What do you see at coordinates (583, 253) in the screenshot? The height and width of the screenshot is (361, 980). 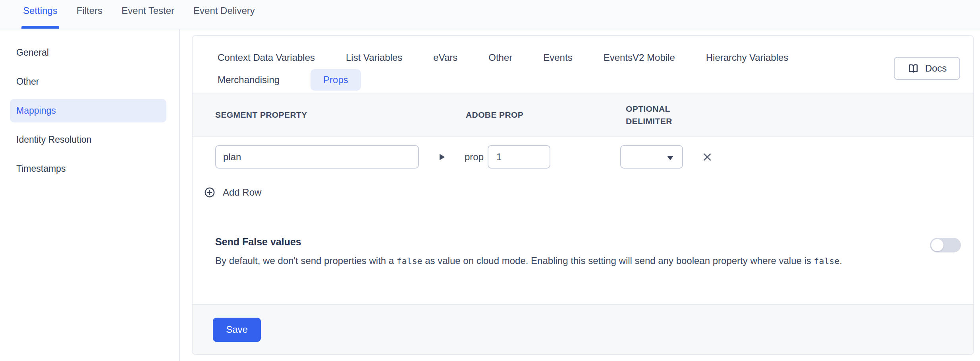 I see `send-false-values-setting: Send False values By default, we don't s…` at bounding box center [583, 253].